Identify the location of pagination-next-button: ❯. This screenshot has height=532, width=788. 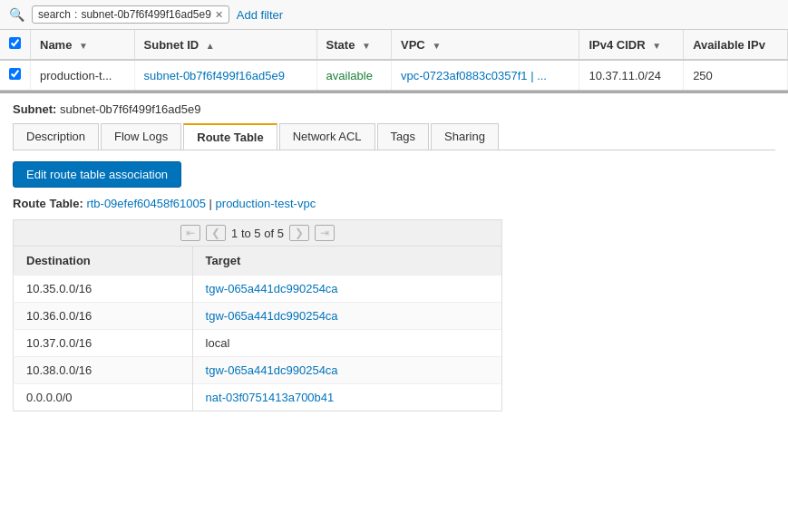
(299, 233).